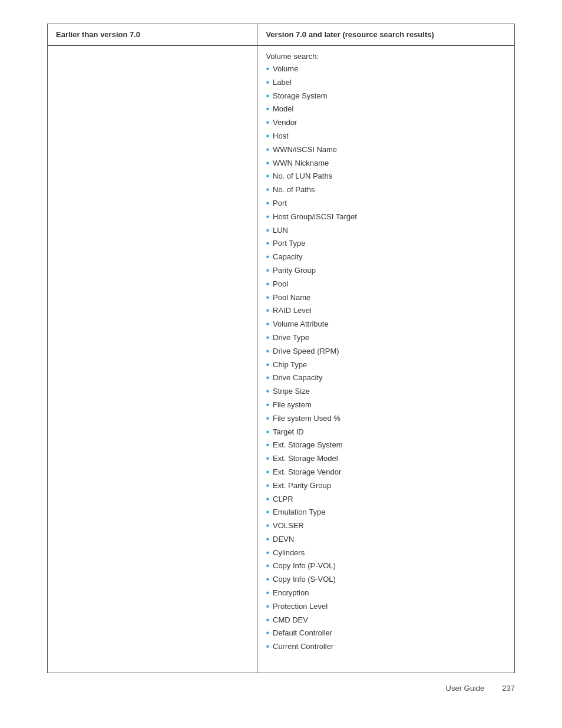 The image size is (562, 728). Describe the element at coordinates (386, 433) in the screenshot. I see `list-item: •Target ID` at that location.